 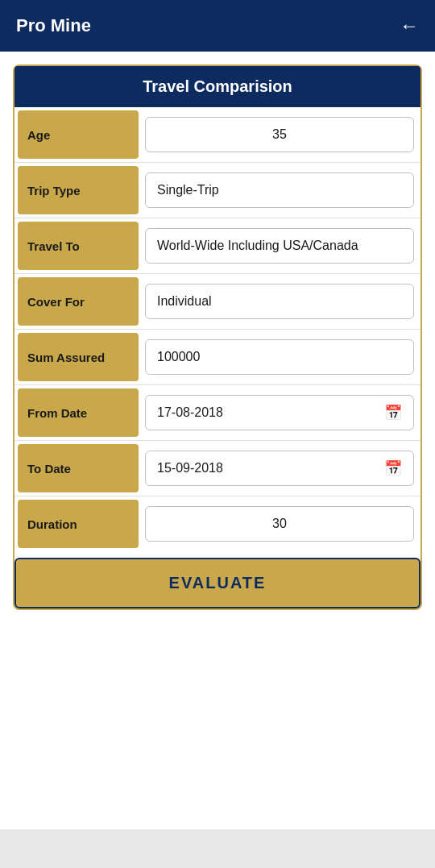 What do you see at coordinates (280, 190) in the screenshot?
I see `value-trip_type: Single-Trip` at bounding box center [280, 190].